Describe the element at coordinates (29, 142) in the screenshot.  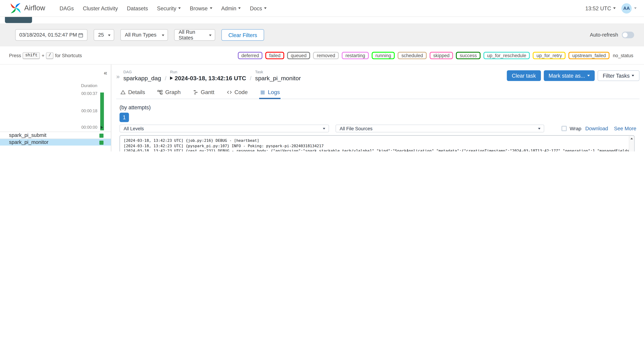
I see `task-name: spark_pi_monitor` at that location.